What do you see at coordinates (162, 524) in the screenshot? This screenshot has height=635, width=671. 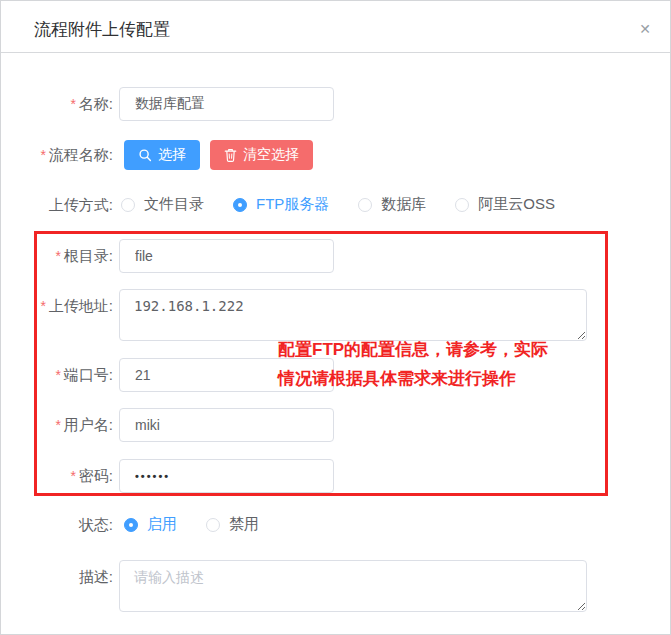 I see `radio-label: 启用` at bounding box center [162, 524].